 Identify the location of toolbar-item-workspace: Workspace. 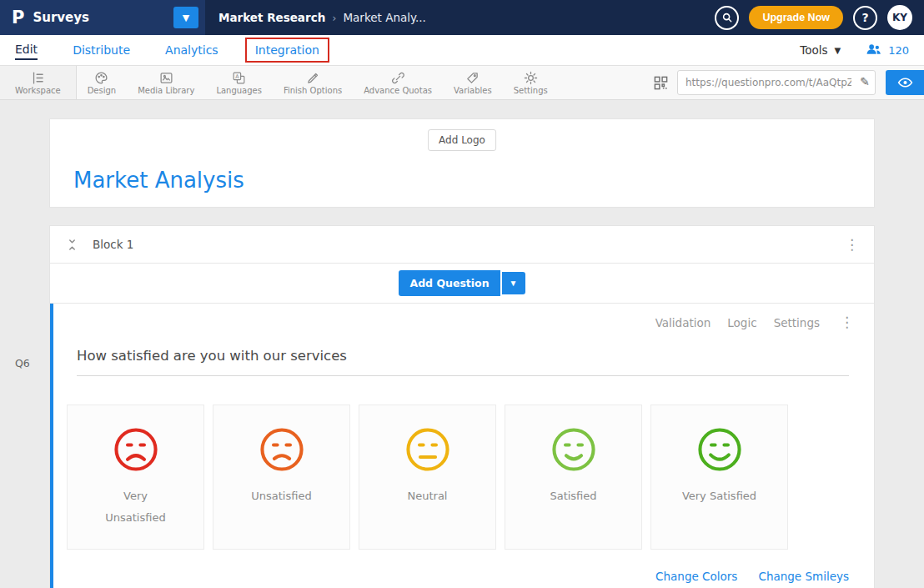
(38, 83).